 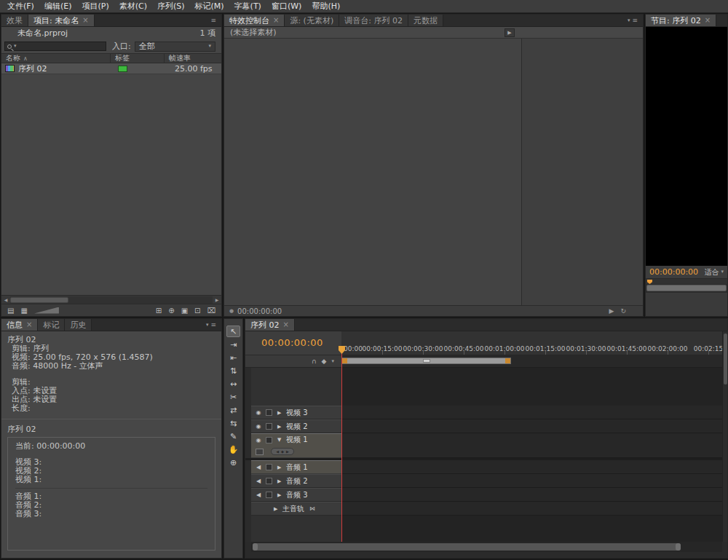 What do you see at coordinates (233, 410) in the screenshot?
I see `slip-tool: ⇄` at bounding box center [233, 410].